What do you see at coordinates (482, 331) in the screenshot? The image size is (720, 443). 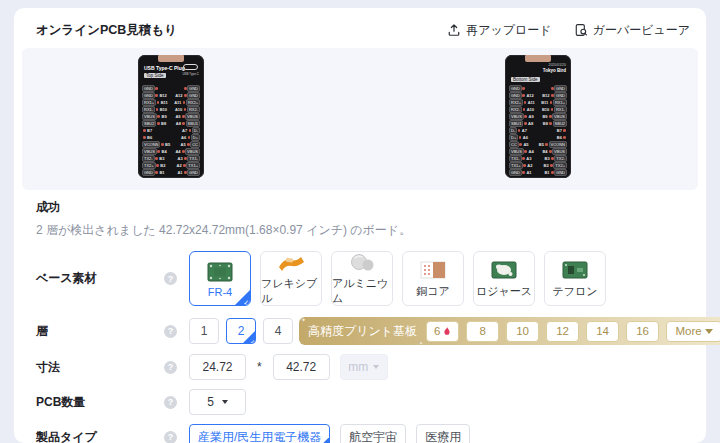 I see `layer-option-label: 8` at bounding box center [482, 331].